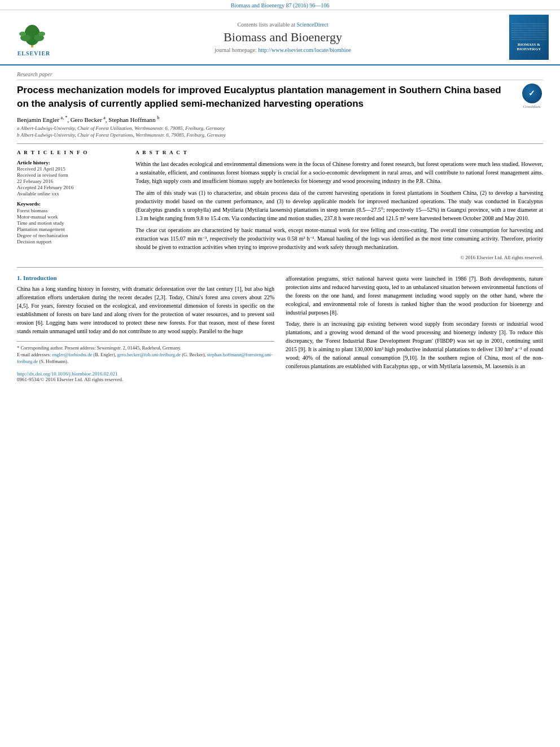 The image size is (560, 747). I want to click on intro-right-text: afforestation programs, strict national …, so click(414, 322).